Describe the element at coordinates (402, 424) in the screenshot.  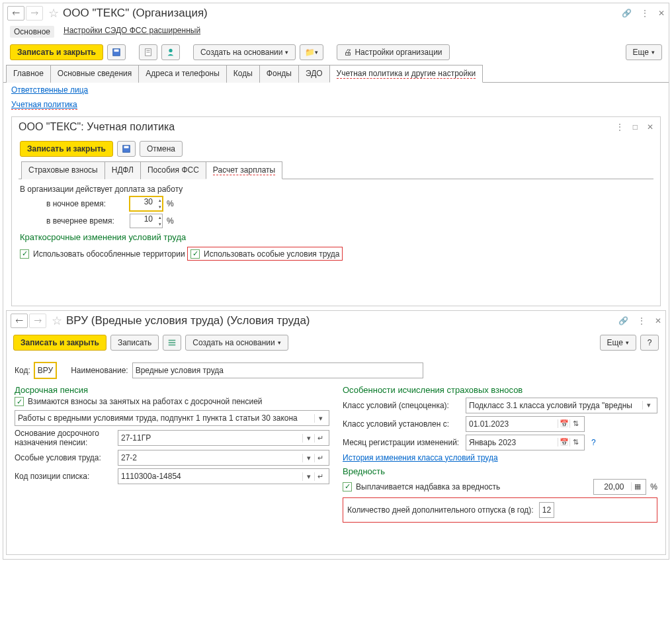
I see `class-date-label: Класс условий установлен с:` at that location.